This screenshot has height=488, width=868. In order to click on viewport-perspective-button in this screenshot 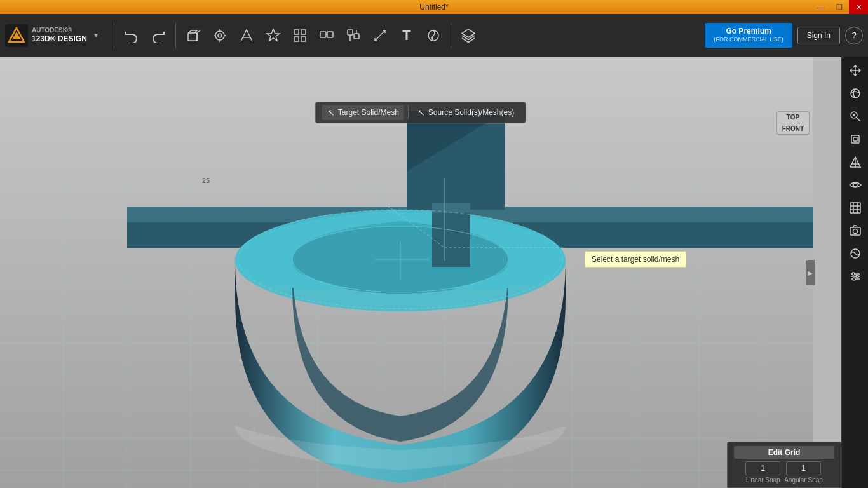, I will do `click(855, 162)`.